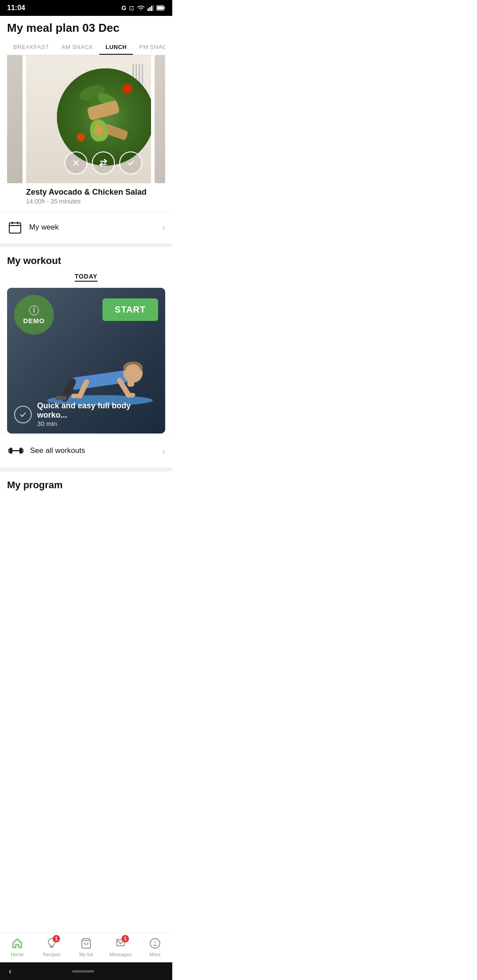 The width and height of the screenshot is (477, 980). I want to click on status-icons: G ⊡, so click(143, 8).